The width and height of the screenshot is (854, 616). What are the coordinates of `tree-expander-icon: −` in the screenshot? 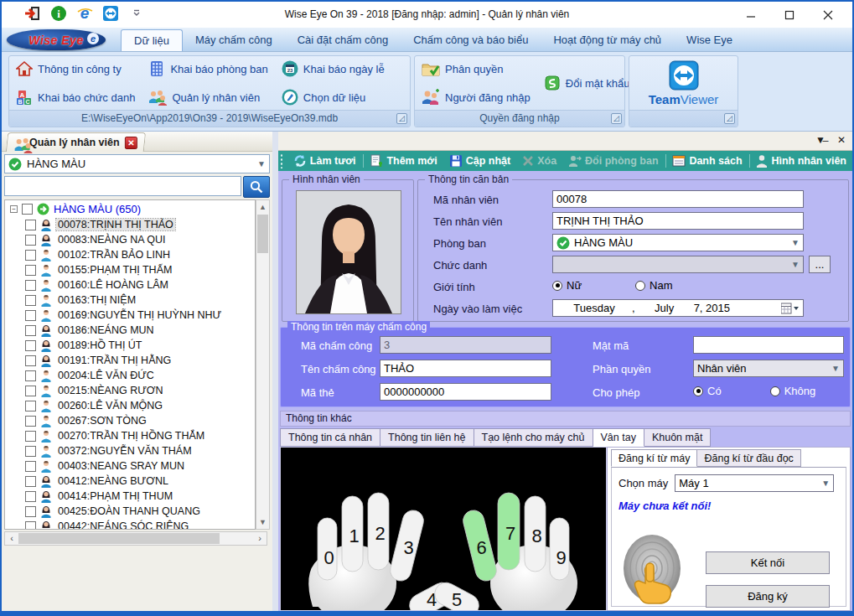 It's located at (13, 210).